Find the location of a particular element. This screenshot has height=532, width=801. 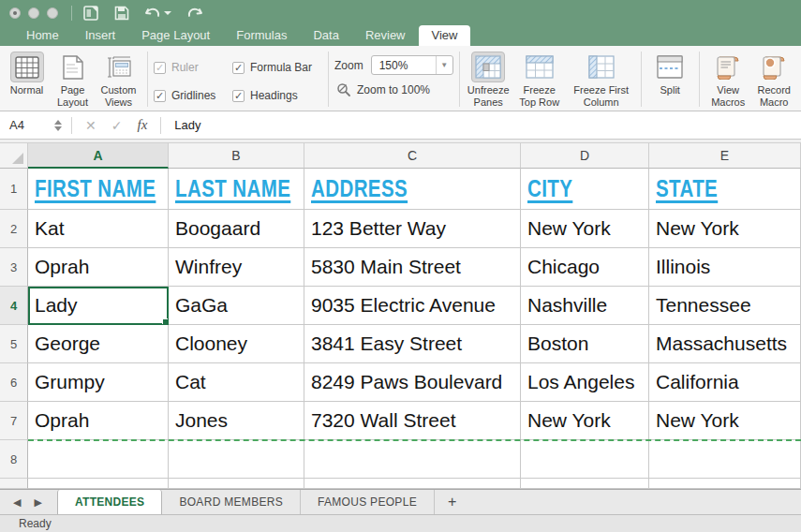

cell-b2: Boogaard is located at coordinates (236, 229).